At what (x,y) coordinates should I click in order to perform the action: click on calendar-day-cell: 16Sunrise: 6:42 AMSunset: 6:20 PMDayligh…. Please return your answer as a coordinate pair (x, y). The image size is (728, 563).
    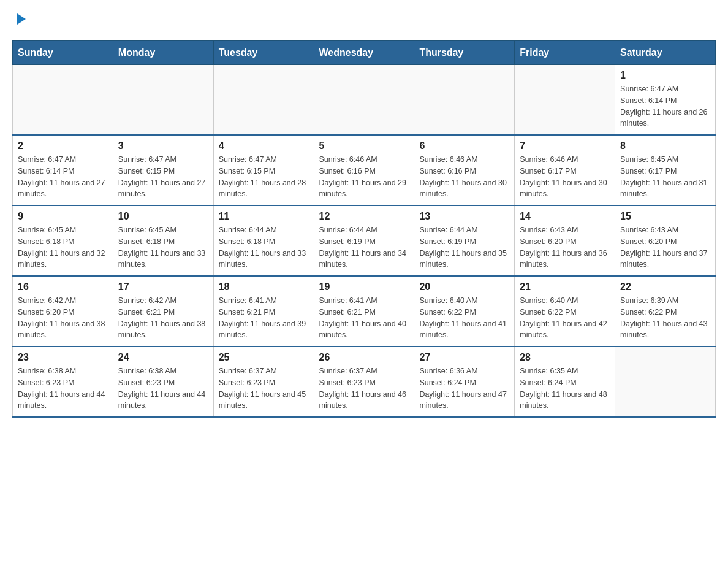
    Looking at the image, I should click on (63, 312).